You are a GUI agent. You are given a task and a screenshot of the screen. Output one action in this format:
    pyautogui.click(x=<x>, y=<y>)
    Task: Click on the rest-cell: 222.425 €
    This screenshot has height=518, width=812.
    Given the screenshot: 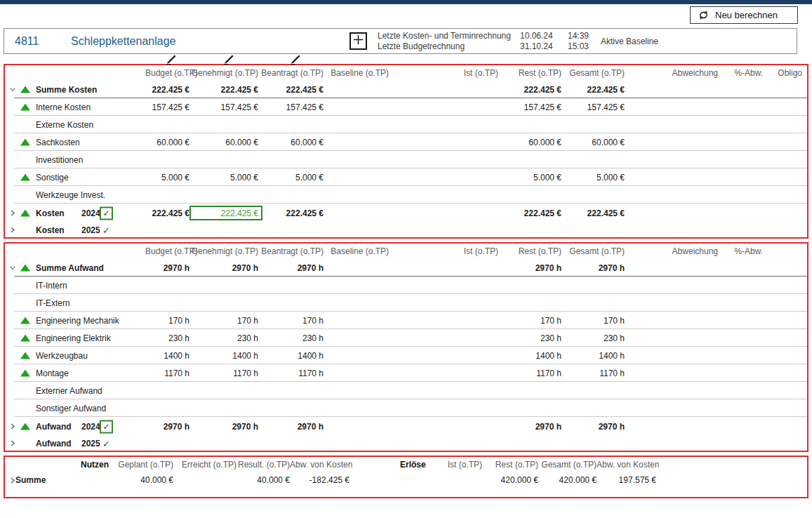 What is the action you would take?
    pyautogui.click(x=530, y=90)
    